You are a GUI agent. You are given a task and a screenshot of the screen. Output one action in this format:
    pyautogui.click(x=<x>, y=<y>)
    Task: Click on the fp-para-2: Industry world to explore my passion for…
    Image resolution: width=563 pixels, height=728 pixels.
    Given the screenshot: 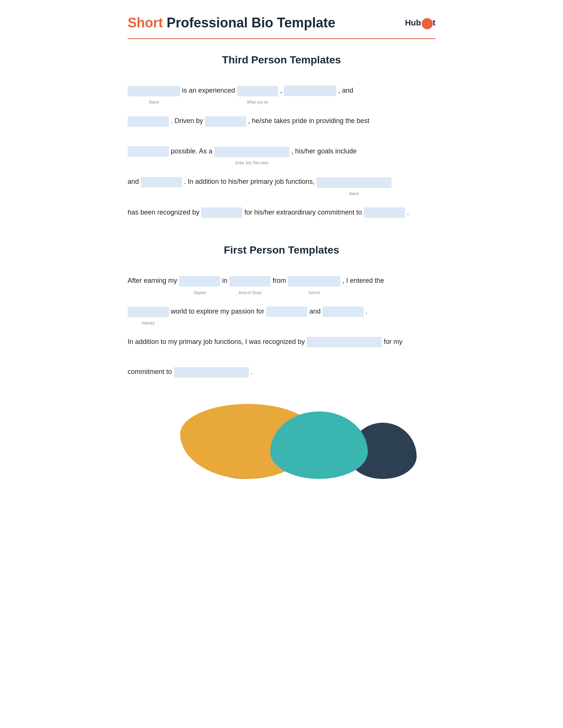 What is the action you would take?
    pyautogui.click(x=282, y=311)
    